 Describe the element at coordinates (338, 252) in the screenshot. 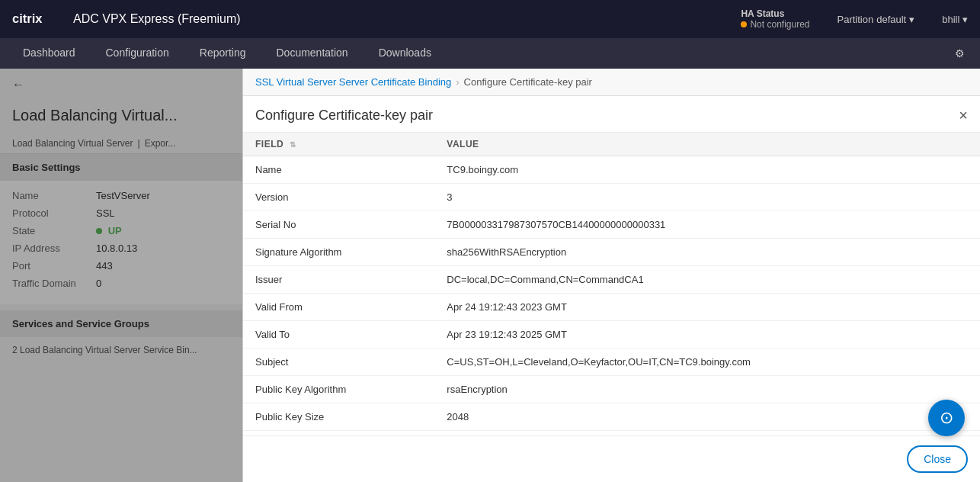

I see `cell-field: Signature Algorithm` at that location.